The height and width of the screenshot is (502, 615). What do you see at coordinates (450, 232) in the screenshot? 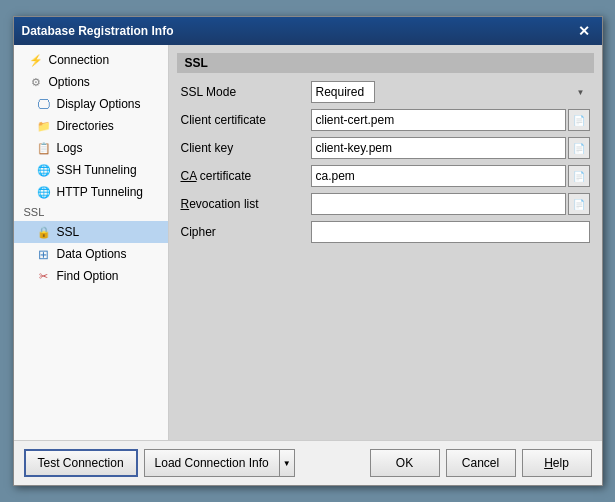
I see `cipher-control` at bounding box center [450, 232].